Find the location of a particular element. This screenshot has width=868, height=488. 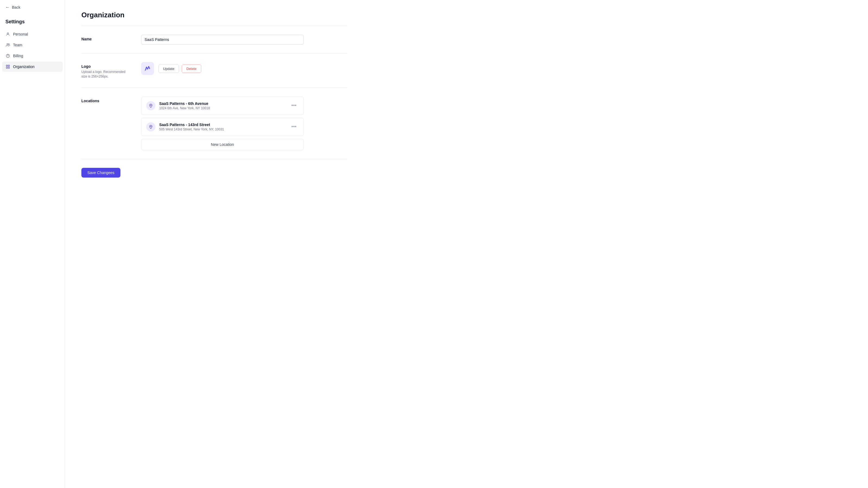

location-card: SaaS Patterns - 143rd Street 505 West 14… is located at coordinates (222, 127).